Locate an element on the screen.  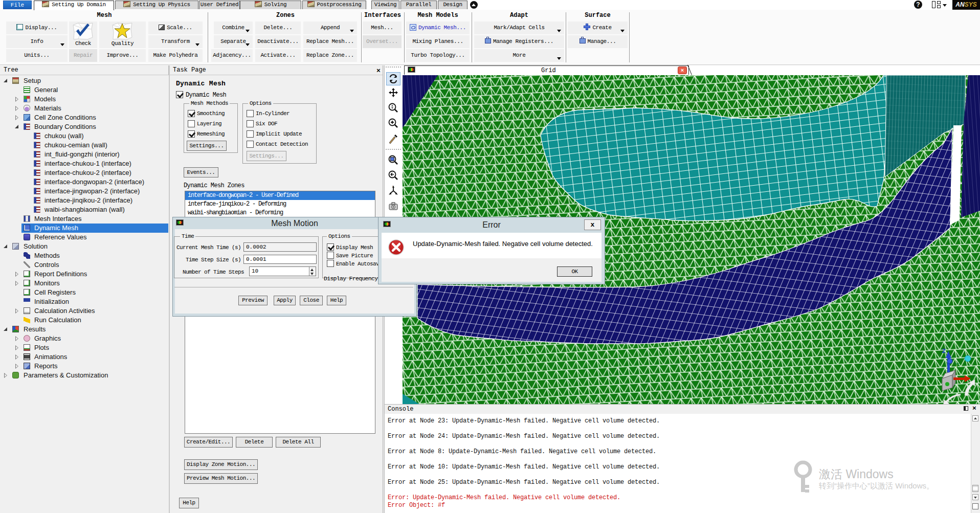
svg-text: Z is located at coordinates (944, 351).